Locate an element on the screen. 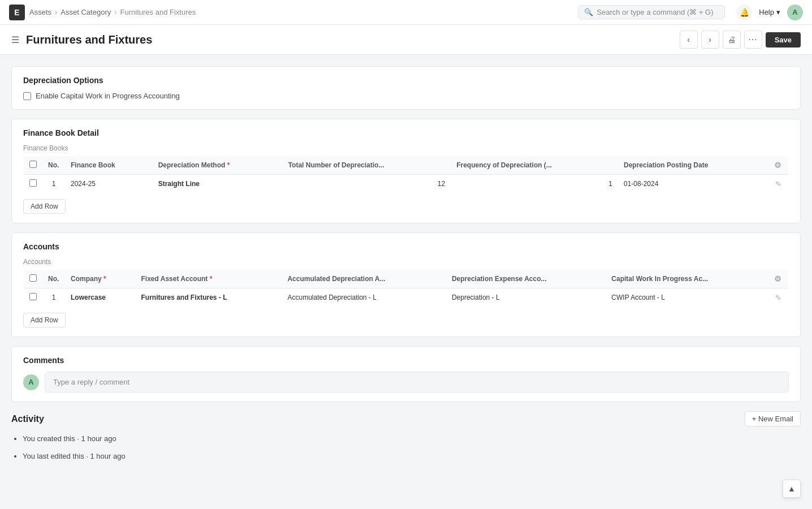  finance-settings-gear-icon: ⚙ is located at coordinates (778, 165).